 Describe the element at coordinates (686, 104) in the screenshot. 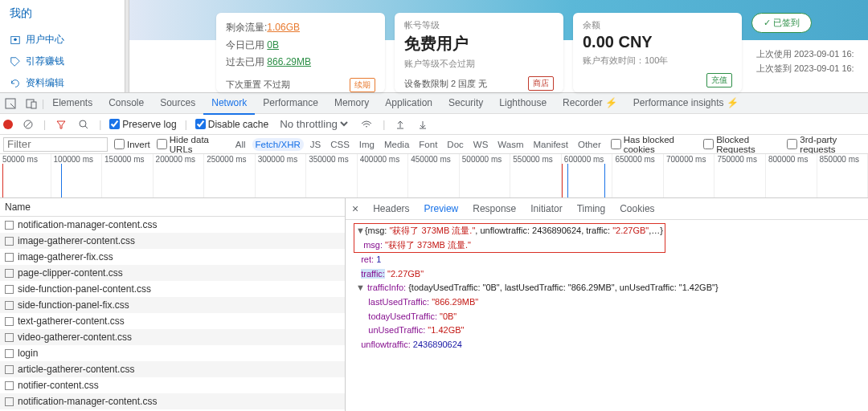

I see `devtools-tab-performance-insights-: Performance insights ⚡` at that location.